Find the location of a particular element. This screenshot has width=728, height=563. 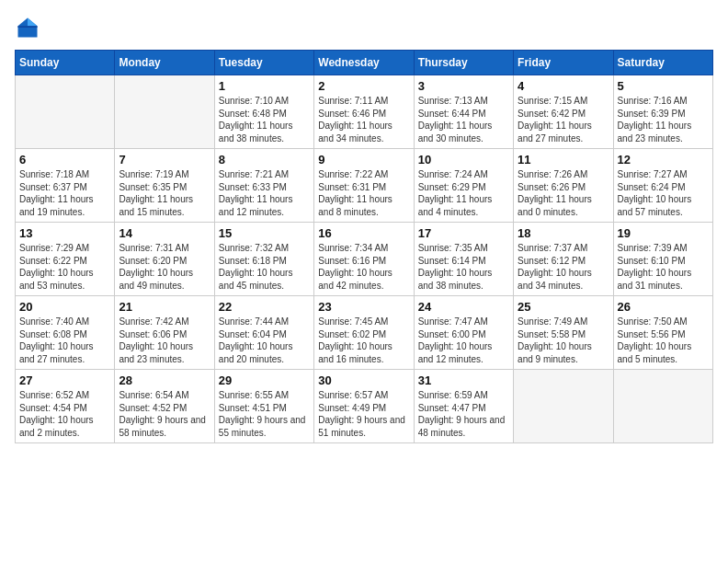

day-number: 6 is located at coordinates (64, 160).